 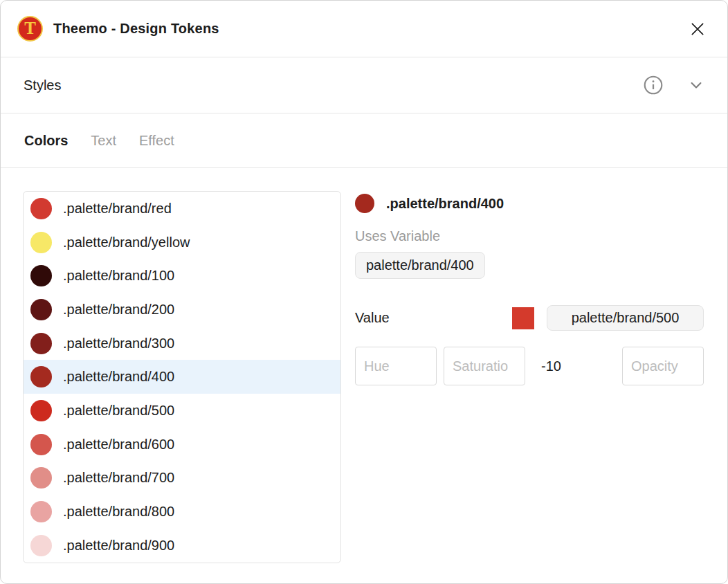 What do you see at coordinates (182, 310) in the screenshot?
I see `color-style-row: .palette/brand/200` at bounding box center [182, 310].